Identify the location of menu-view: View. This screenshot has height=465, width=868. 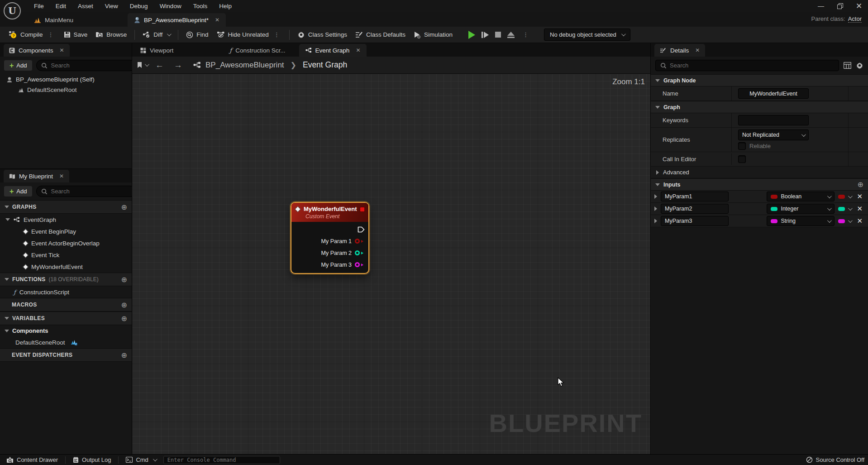
(111, 6).